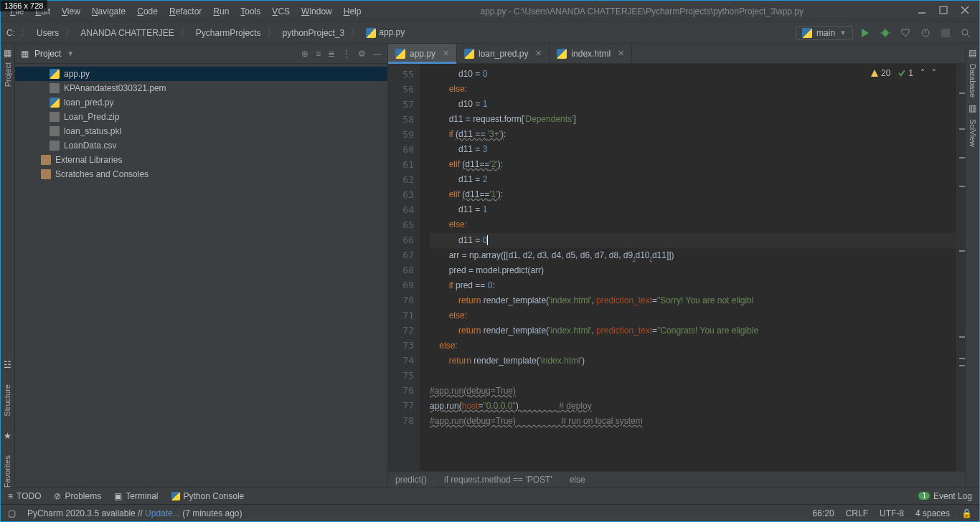 The image size is (980, 522). What do you see at coordinates (7, 400) in the screenshot?
I see `structure-tool-label: Structure` at bounding box center [7, 400].